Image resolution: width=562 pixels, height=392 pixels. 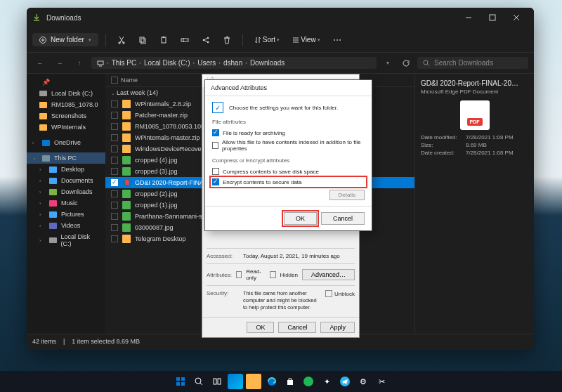 I want to click on readonly-checkbox, so click(x=239, y=275).